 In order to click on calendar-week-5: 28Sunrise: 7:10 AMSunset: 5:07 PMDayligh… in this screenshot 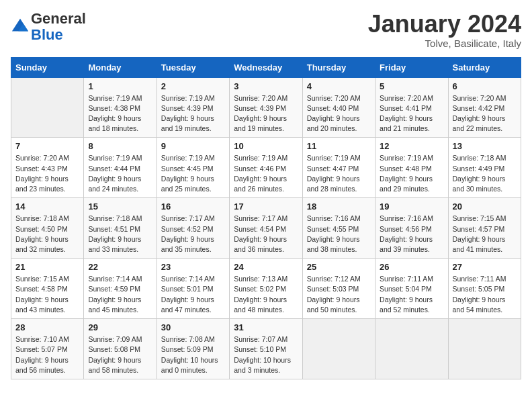, I will do `click(266, 349)`.